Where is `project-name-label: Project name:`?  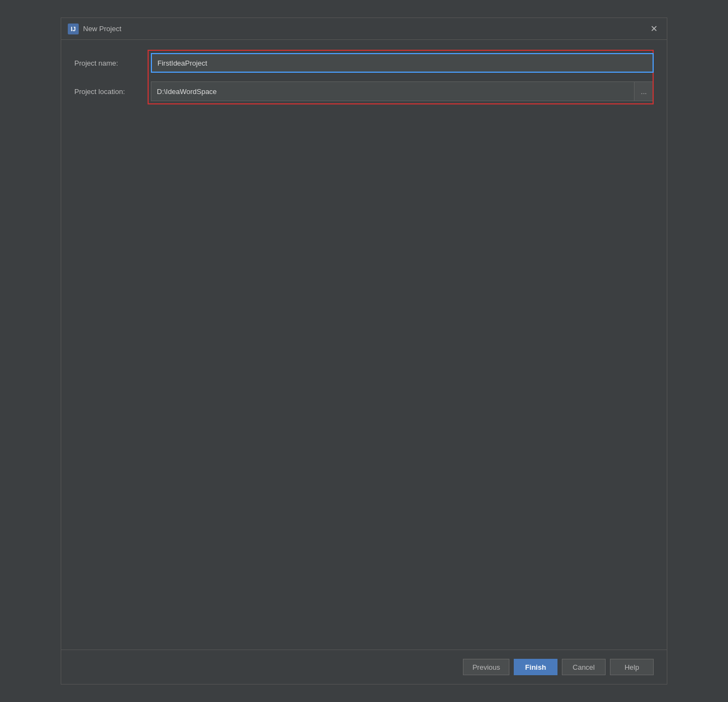
project-name-label: Project name: is located at coordinates (113, 63).